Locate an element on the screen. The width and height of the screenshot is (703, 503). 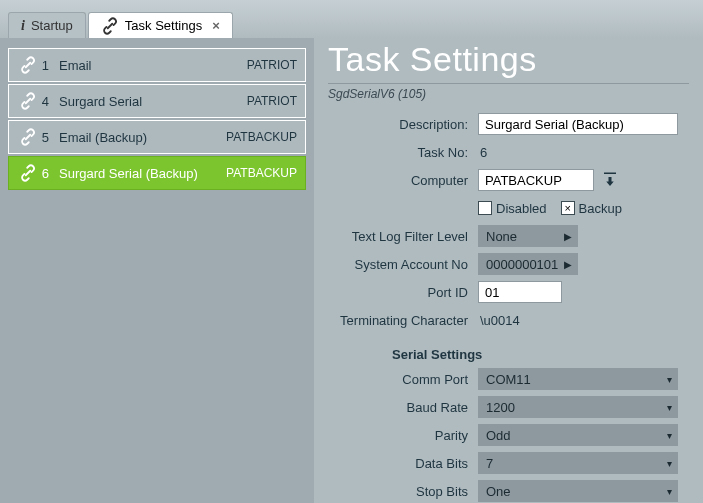
task-number: 5 is located at coordinates (49, 138).